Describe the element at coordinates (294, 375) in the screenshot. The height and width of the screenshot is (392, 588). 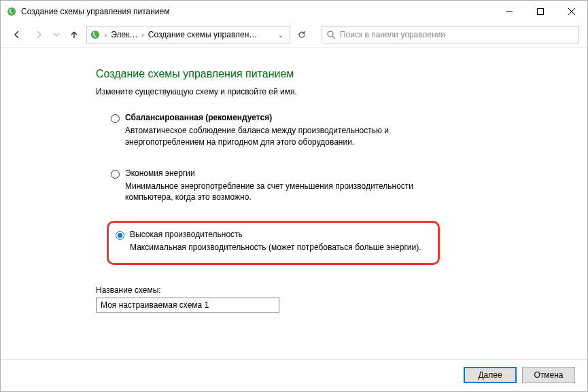
I see `footer-buttons: Далее Отмена` at that location.